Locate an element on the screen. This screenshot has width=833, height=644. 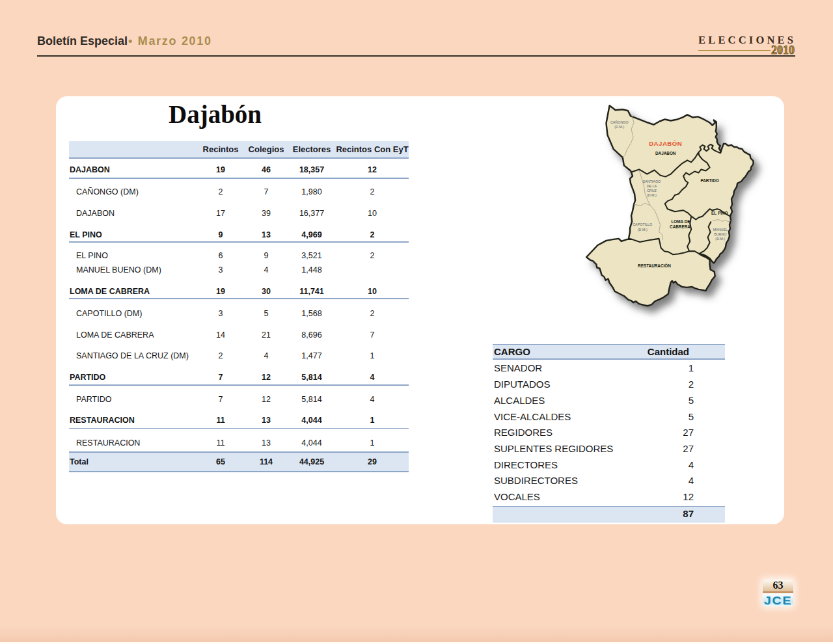
svg-text: RESTAURACIÓN is located at coordinates (655, 265).